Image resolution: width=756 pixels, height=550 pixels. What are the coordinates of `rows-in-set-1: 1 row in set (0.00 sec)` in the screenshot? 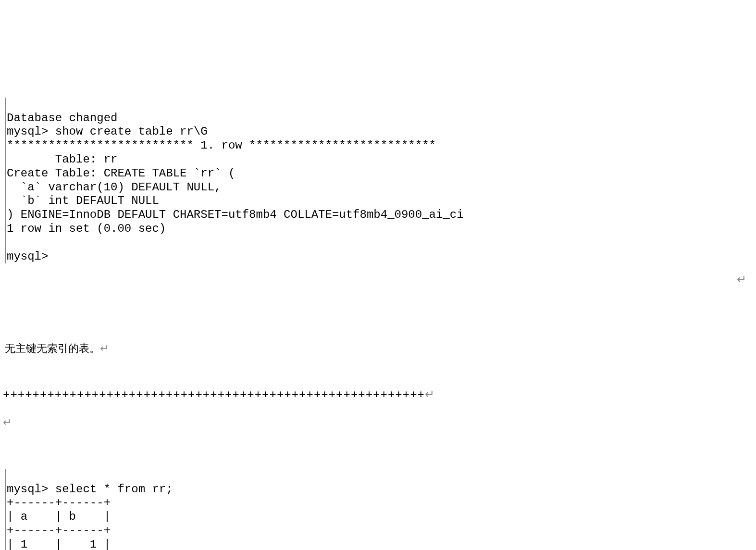 It's located at (87, 229).